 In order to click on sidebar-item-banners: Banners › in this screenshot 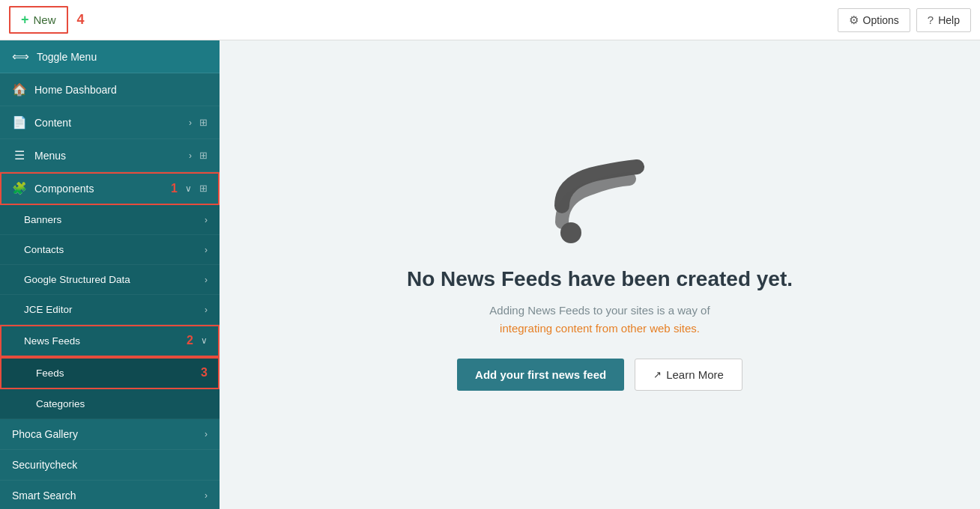, I will do `click(109, 220)`.